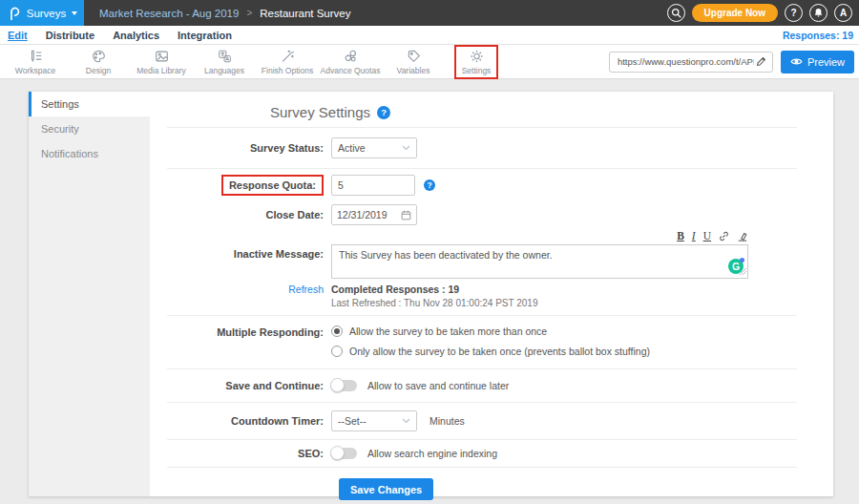  Describe the element at coordinates (844, 13) in the screenshot. I see `avatar-initial: A` at that location.